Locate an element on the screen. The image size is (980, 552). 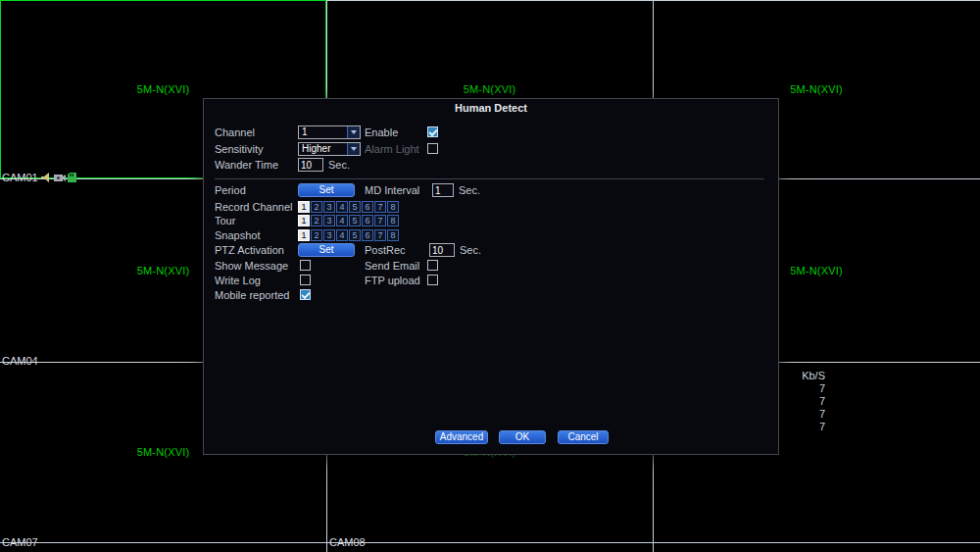
advanced-button: Advanced is located at coordinates (462, 437).